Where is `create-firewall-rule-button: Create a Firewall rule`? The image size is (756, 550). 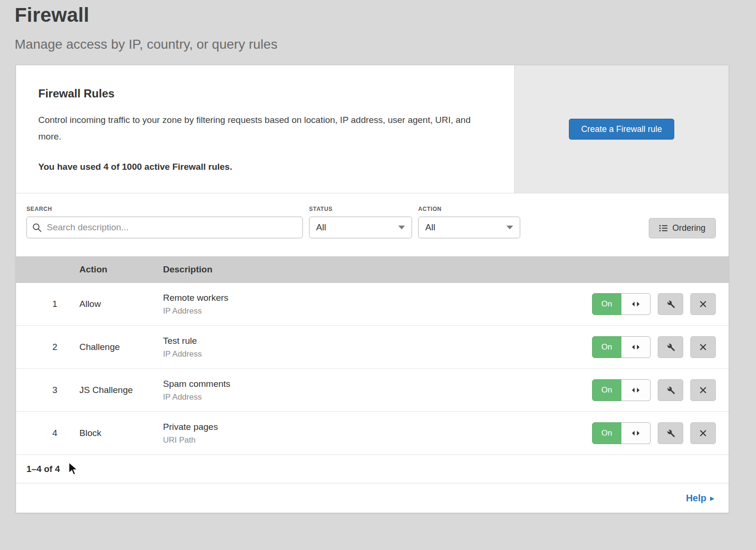
create-firewall-rule-button: Create a Firewall rule is located at coordinates (622, 129).